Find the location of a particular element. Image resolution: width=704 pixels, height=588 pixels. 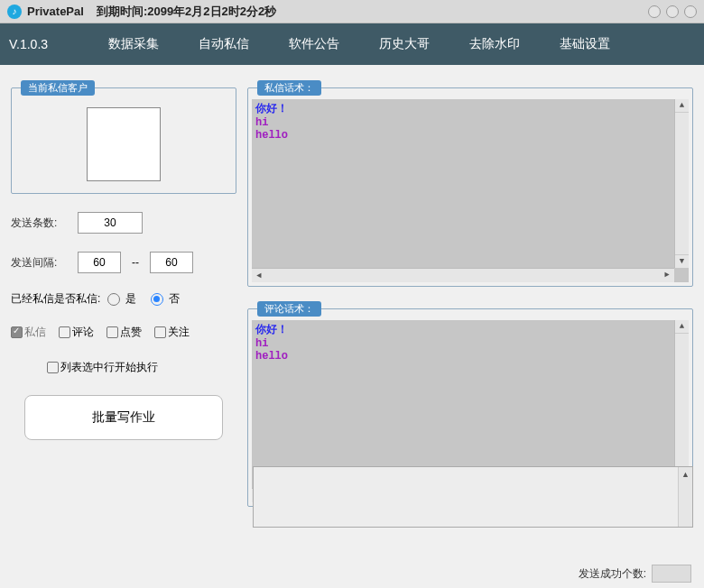

cm-line1: 你好！ is located at coordinates (470, 328).